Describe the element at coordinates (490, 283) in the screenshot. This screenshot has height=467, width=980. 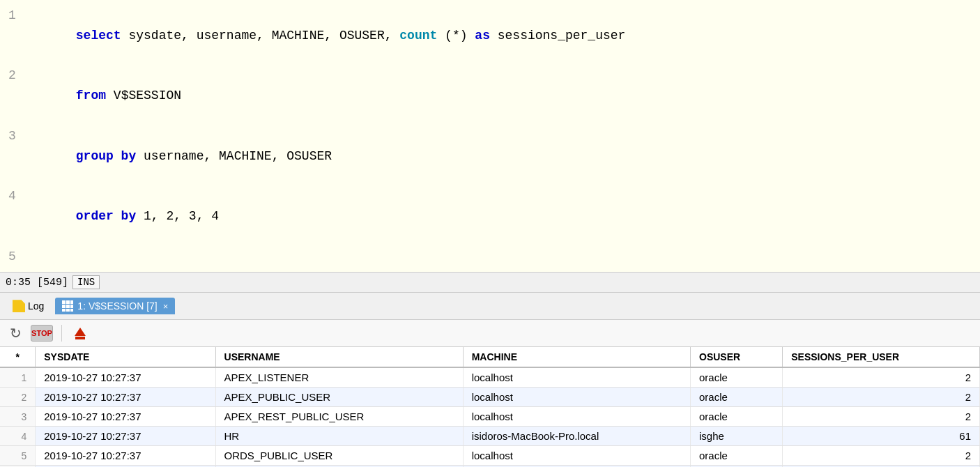
I see `status-bar: 0:35 [549] INS` at that location.